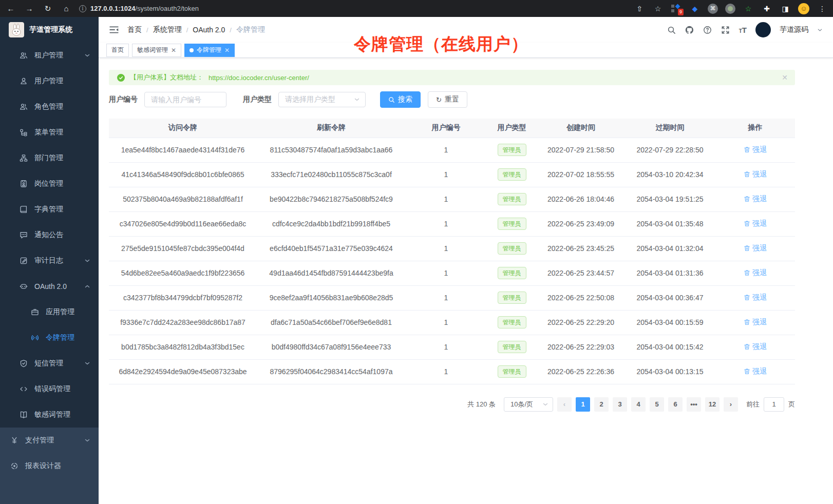 Image resolution: width=833 pixels, height=504 pixels. I want to click on tab-home: 首页, so click(118, 50).